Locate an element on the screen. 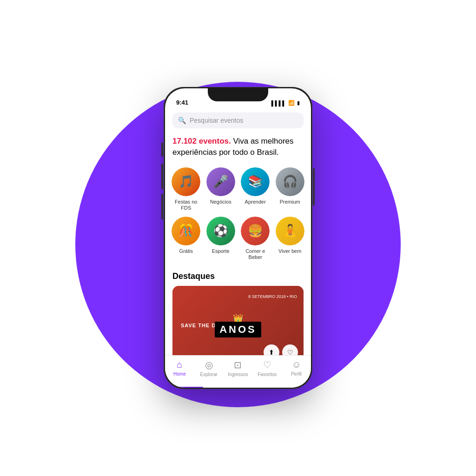  destaques-title: Destaques is located at coordinates (238, 278).